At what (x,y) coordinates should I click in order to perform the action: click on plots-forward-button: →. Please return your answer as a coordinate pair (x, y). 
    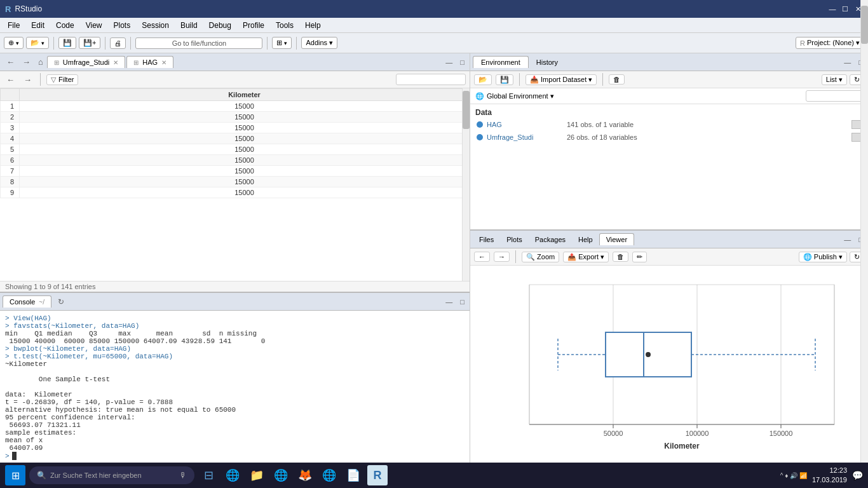
    Looking at the image, I should click on (502, 257).